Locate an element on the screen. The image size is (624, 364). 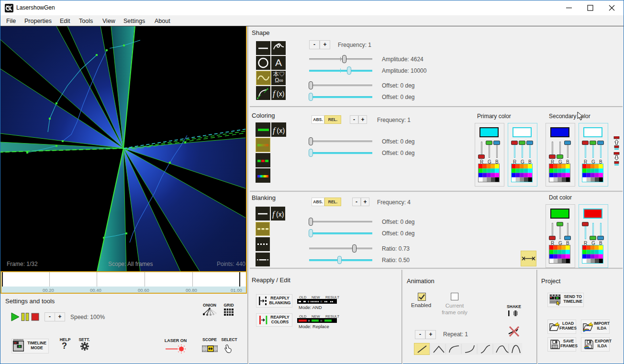
svg-text: Points: 440 is located at coordinates (231, 264).